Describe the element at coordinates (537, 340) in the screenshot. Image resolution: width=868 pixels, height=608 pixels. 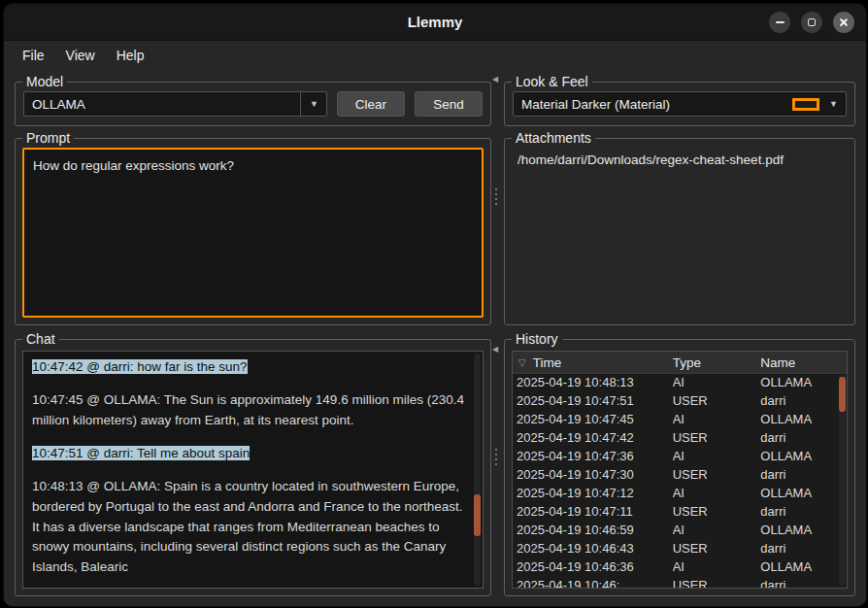
I see `history-group-label: History` at that location.